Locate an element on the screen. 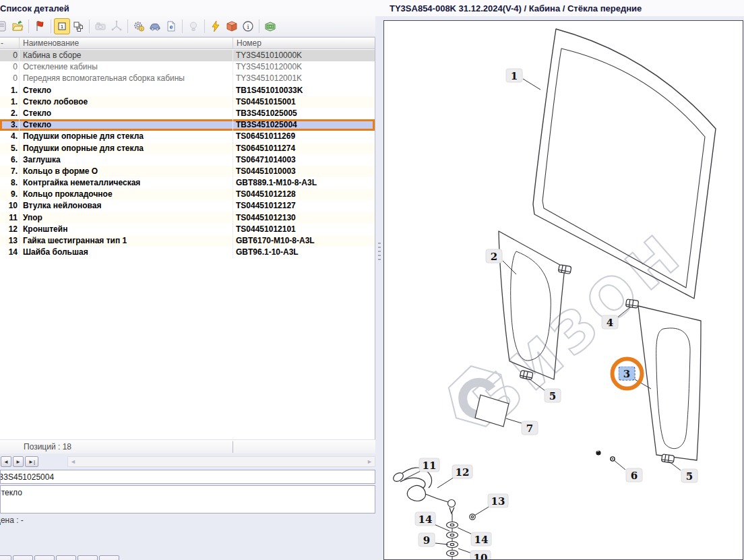 Image resolution: width=744 pixels, height=560 pixels. money-icon is located at coordinates (270, 26).